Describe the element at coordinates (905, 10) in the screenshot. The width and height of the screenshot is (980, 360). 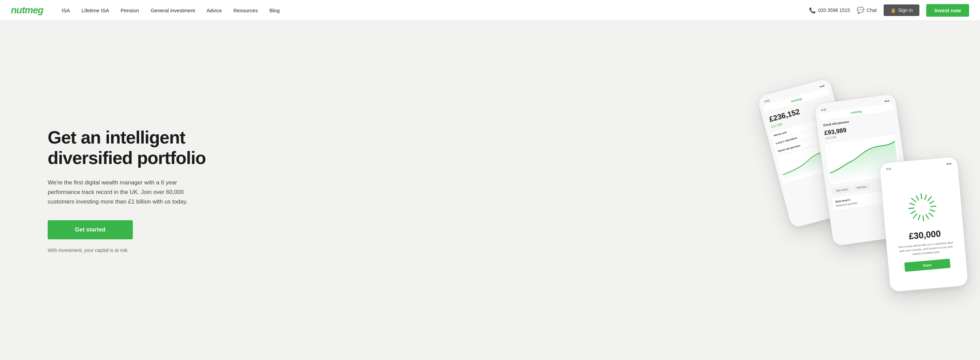
I see `signin-label: Sign in` at that location.